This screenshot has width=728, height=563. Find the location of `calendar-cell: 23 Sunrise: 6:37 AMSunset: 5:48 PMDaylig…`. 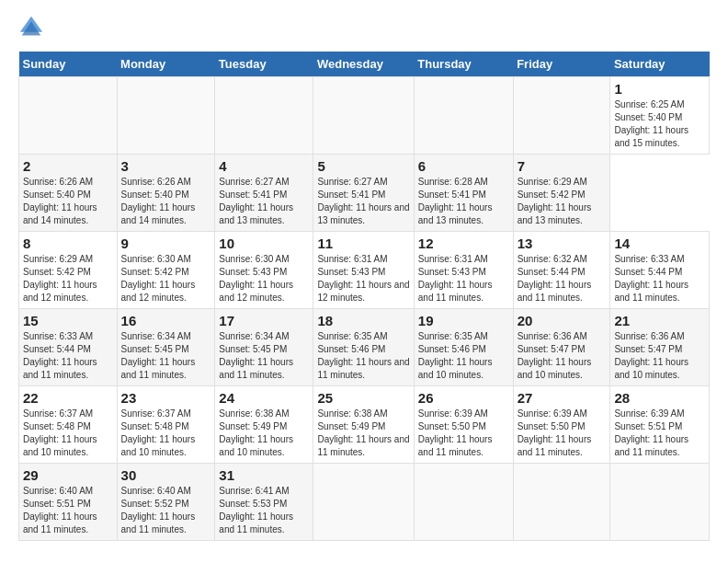

calendar-cell: 23 Sunrise: 6:37 AMSunset: 5:48 PMDaylig… is located at coordinates (165, 425).